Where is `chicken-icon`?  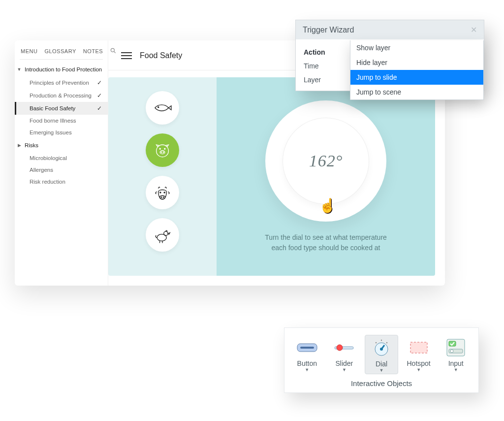 chicken-icon is located at coordinates (162, 235).